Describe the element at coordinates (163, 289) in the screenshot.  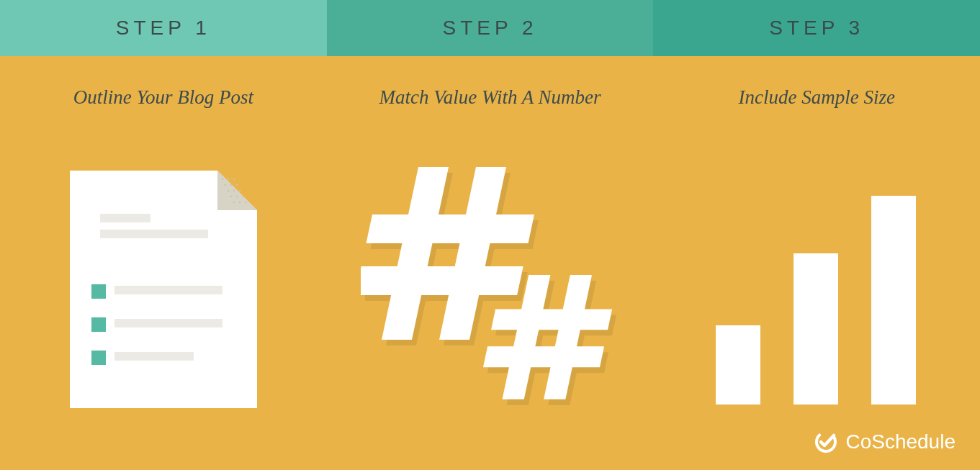
I see `document-icon` at that location.